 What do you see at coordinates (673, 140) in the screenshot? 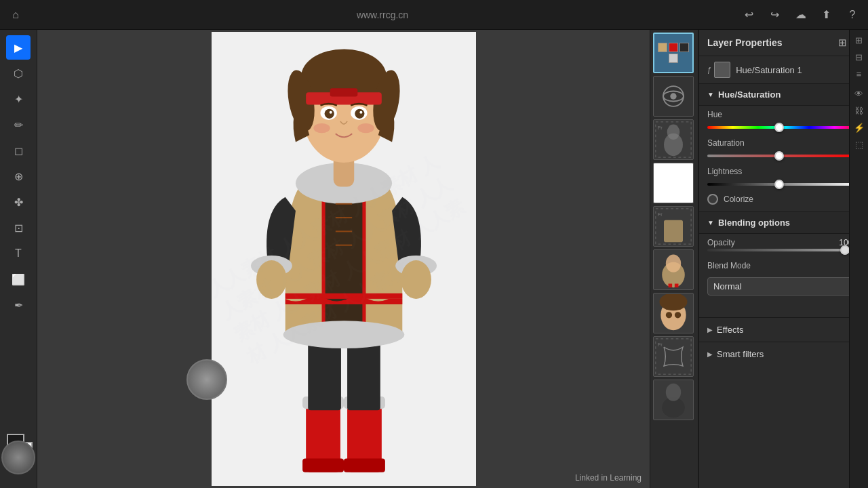
I see `layer-3: Fr` at bounding box center [673, 140].